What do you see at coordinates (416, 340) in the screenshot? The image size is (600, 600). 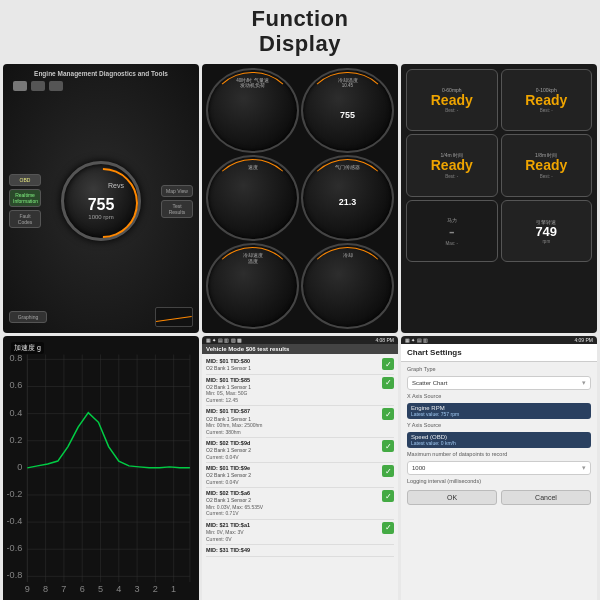 I see `p6-status-icons: ▦ ✦ ▤ ▥` at bounding box center [416, 340].